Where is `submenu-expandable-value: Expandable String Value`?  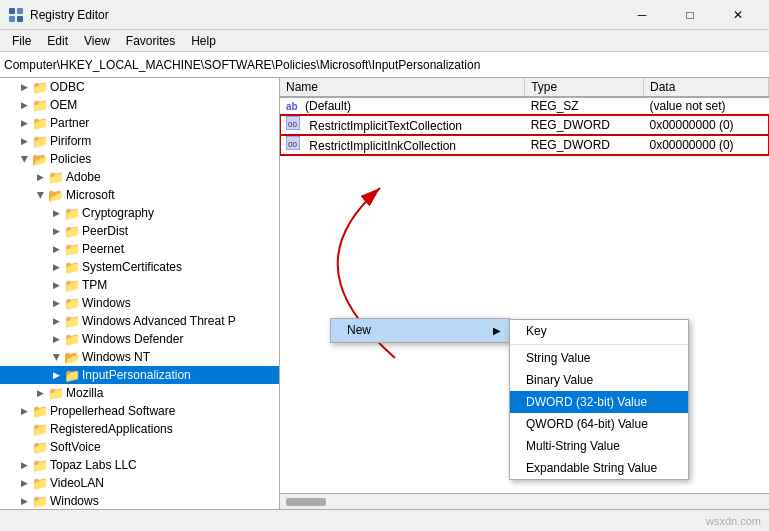 submenu-expandable-value: Expandable String Value is located at coordinates (599, 468).